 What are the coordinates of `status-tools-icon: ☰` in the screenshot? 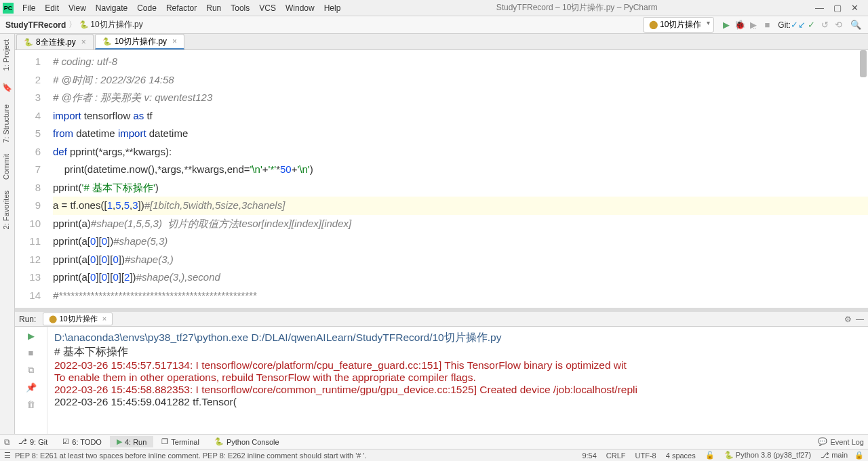 It's located at (7, 456).